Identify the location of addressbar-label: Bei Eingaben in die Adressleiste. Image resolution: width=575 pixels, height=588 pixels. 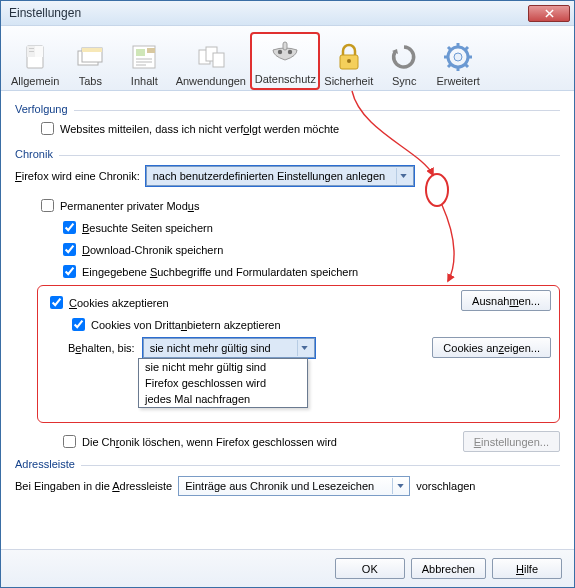
(94, 486).